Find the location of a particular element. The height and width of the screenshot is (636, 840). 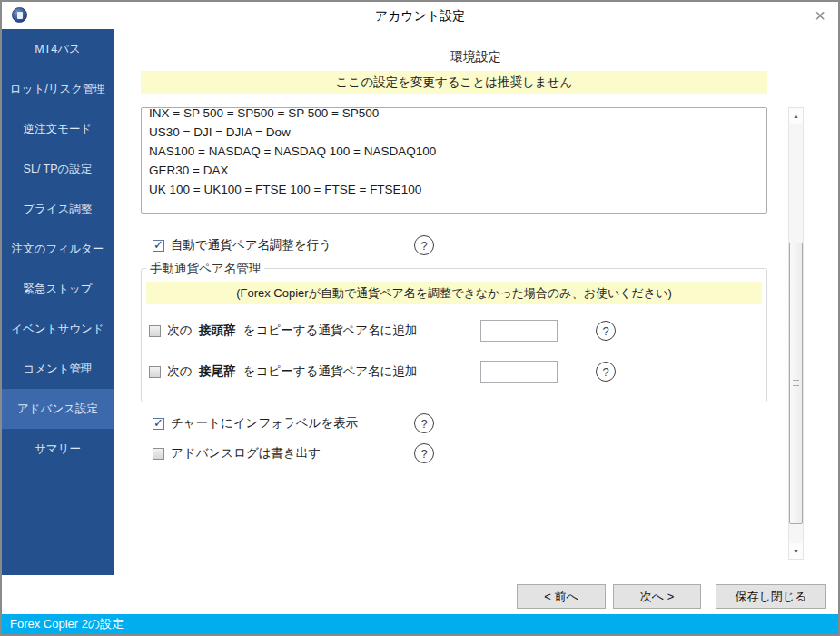

window-title: アカウント設定 is located at coordinates (420, 15).